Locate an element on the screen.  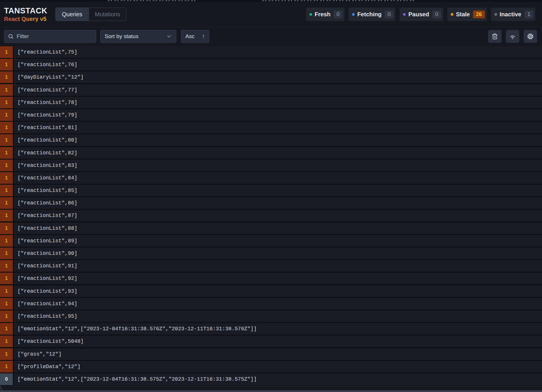
query-row: 1 ["reactionList",77] is located at coordinates (271, 90).